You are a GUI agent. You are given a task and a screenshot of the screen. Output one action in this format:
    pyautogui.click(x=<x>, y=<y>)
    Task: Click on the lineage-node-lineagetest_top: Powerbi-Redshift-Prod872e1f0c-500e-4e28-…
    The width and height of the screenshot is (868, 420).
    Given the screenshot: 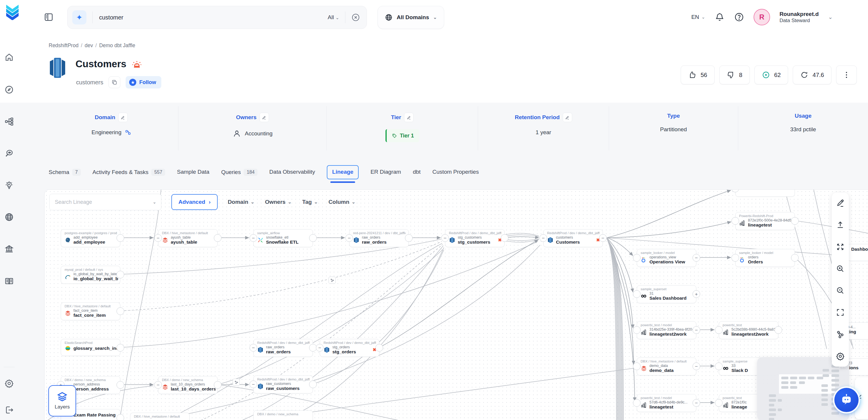 What is the action you would take?
    pyautogui.click(x=765, y=221)
    